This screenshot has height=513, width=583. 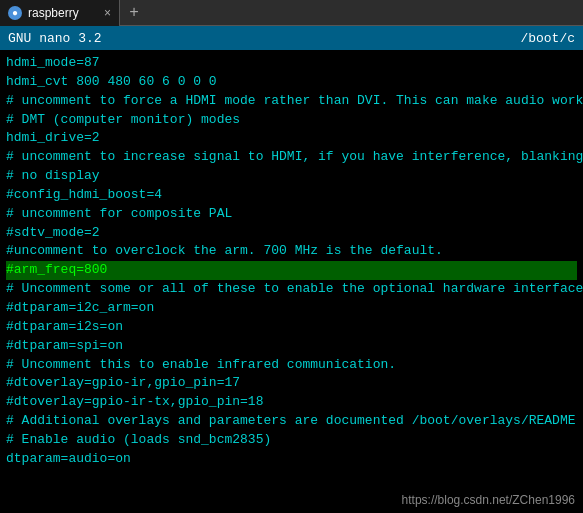 I want to click on tab-title: raspberry, so click(x=63, y=13).